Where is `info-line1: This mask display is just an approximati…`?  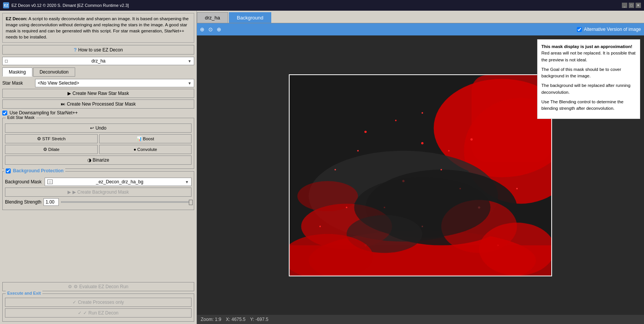 info-line1: This mask display is just an approximati… is located at coordinates (589, 53).